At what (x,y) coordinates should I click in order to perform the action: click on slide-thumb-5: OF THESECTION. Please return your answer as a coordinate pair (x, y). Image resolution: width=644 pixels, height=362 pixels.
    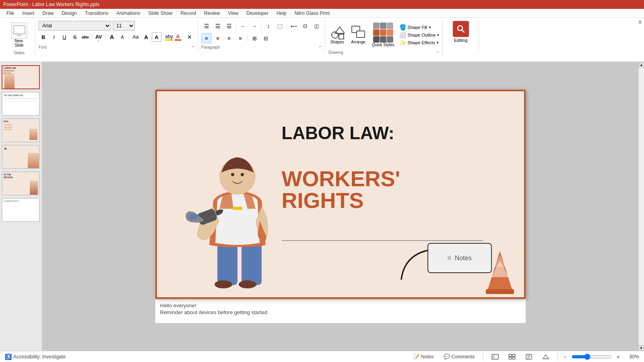
    Looking at the image, I should click on (21, 183).